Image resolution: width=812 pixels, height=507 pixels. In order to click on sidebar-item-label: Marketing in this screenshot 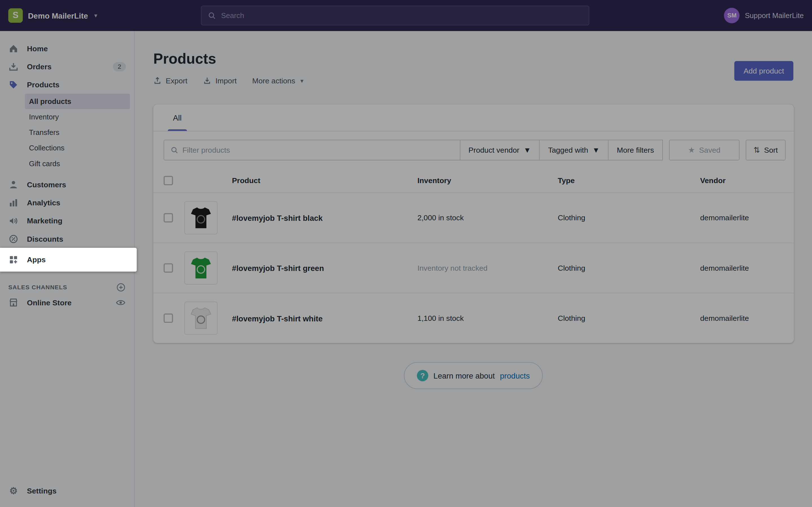, I will do `click(45, 221)`.